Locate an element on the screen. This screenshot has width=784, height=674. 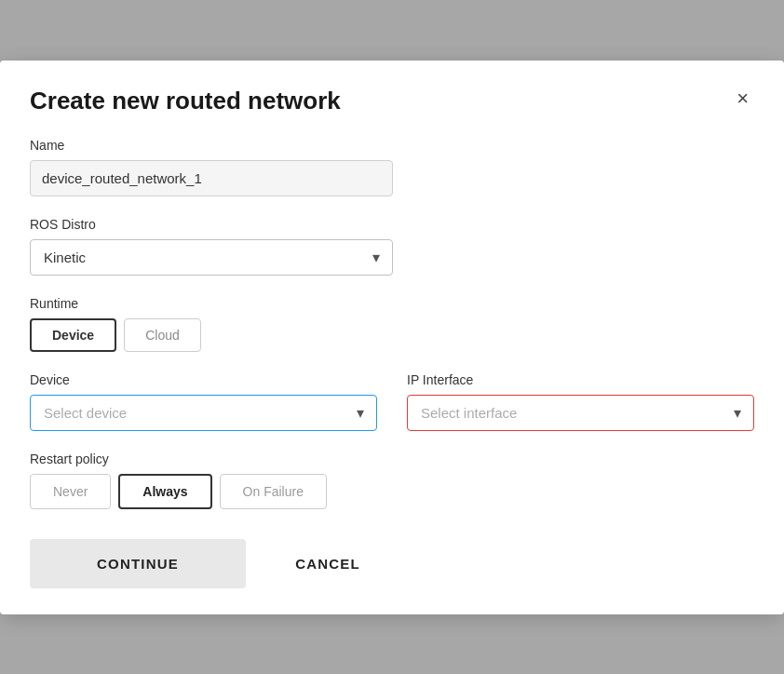
restart-on-failure-button: On Failure is located at coordinates (274, 492).